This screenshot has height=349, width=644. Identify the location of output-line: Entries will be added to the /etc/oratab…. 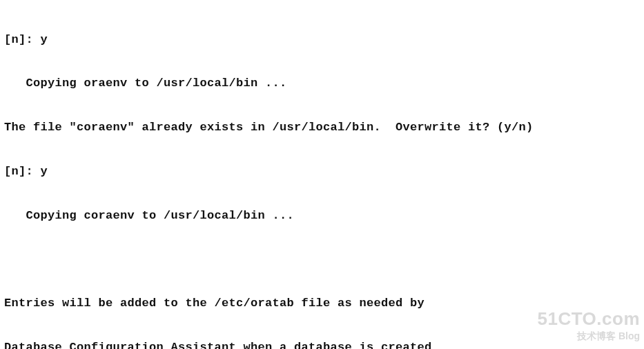
(323, 303).